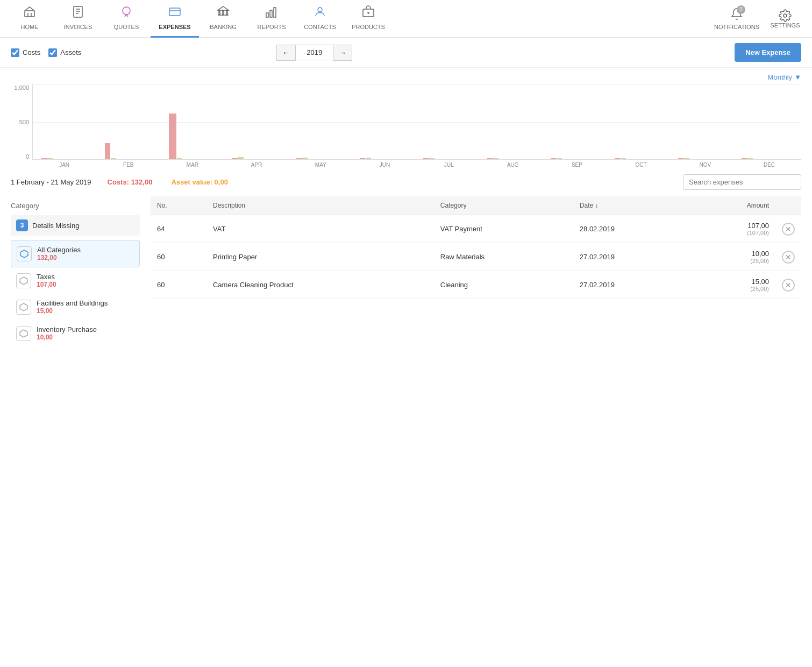 This screenshot has height=667, width=812. Describe the element at coordinates (179, 285) in the screenshot. I see `row3-no: 60` at that location.